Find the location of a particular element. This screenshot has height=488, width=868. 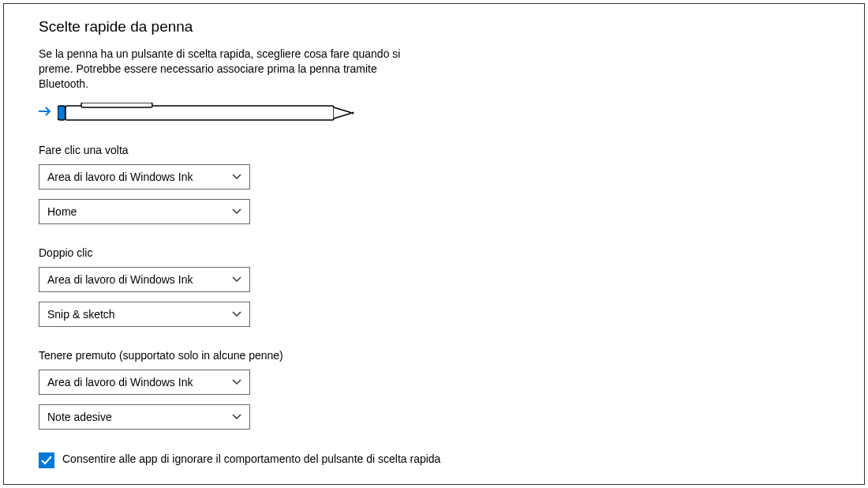

select-value: Note adesive is located at coordinates (80, 417).